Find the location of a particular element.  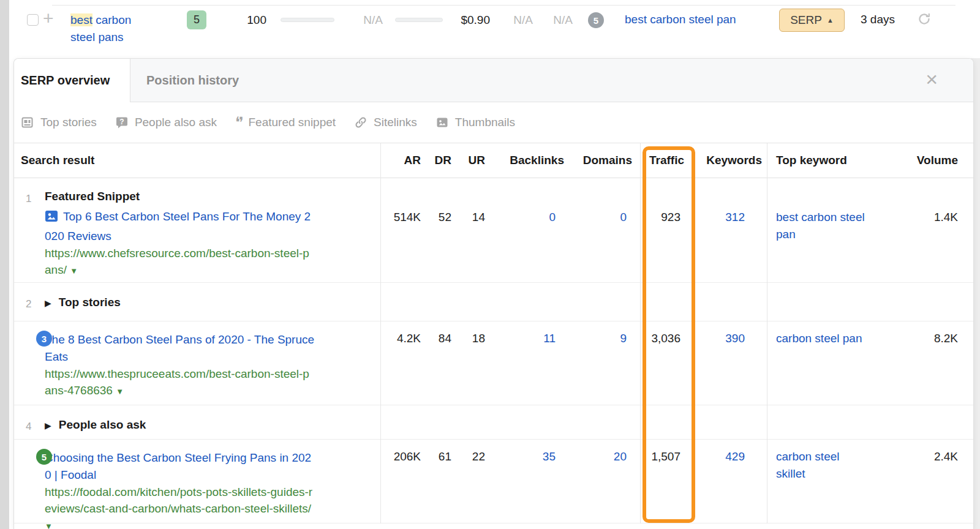

ar-value: 206K is located at coordinates (402, 484).